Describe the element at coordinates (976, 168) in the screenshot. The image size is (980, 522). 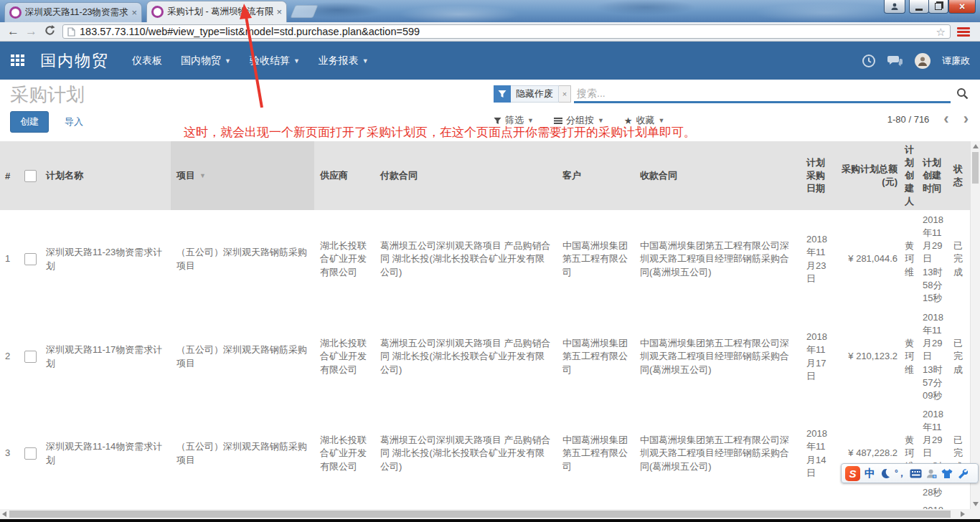
I see `vertical-scroll-thumb` at that location.